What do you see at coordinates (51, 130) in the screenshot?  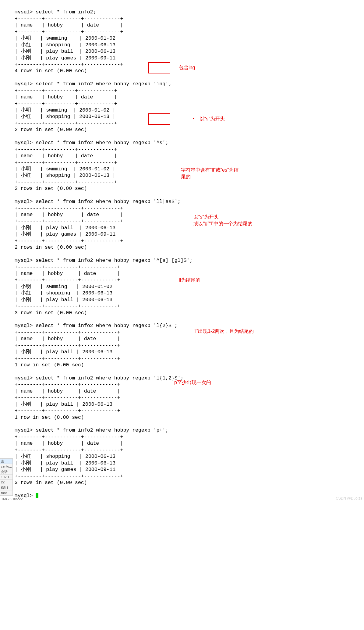 I see `q2-result: 2 rows in set (0.00 sec)` at bounding box center [51, 130].